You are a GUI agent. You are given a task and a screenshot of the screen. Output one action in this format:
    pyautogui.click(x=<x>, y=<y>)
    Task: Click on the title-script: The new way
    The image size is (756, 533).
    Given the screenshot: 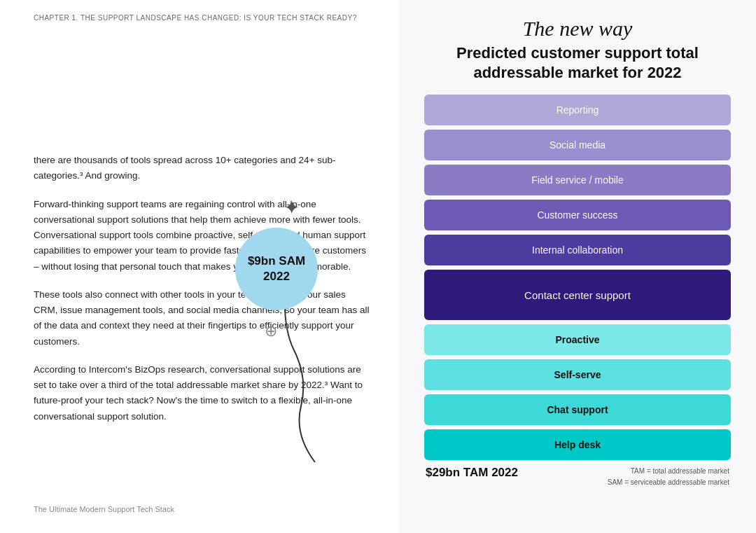 What is the action you would take?
    pyautogui.click(x=578, y=29)
    